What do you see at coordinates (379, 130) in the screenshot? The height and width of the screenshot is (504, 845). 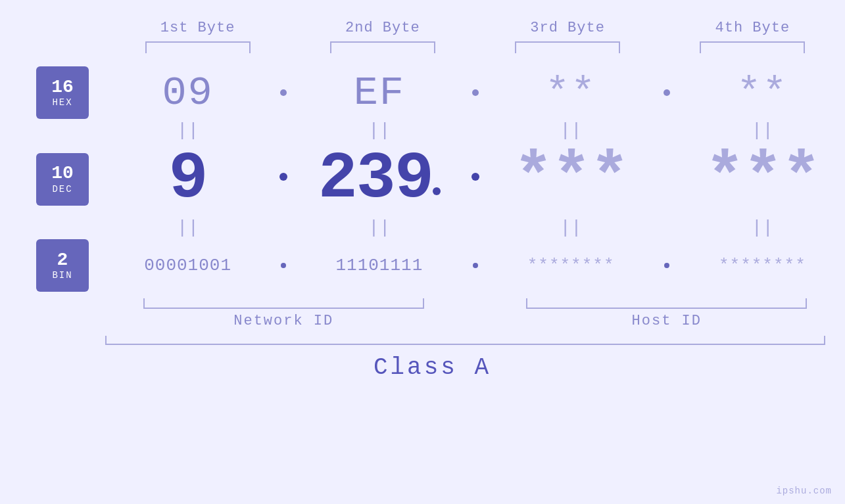 I see `eq1-b2: ||` at bounding box center [379, 130].